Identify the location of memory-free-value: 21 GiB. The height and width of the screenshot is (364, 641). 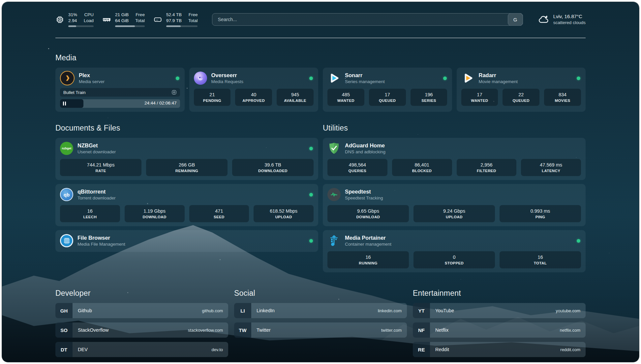
(122, 15).